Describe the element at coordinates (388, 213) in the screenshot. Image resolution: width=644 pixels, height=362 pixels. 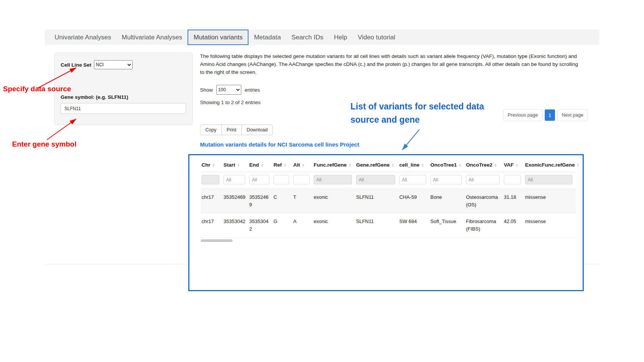
I see `table-body: chr173535246935352469CTexonicSLFN11CHA-5…` at that location.